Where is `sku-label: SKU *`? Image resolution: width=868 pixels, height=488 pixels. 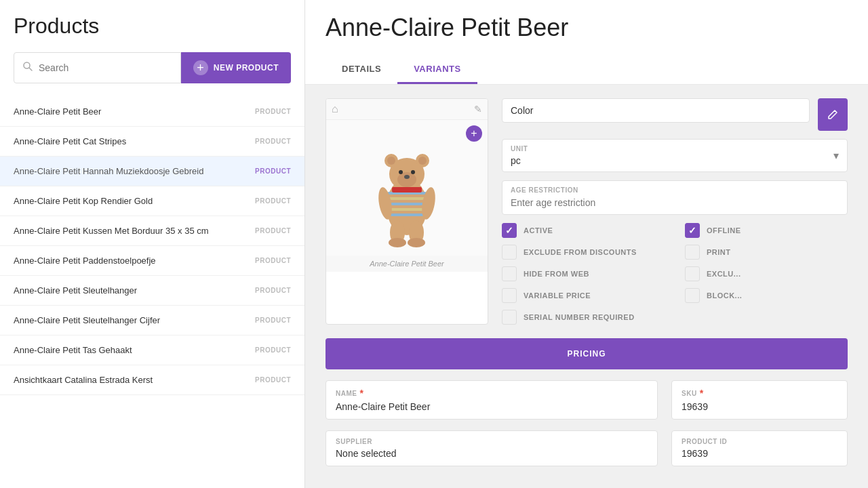 sku-label: SKU * is located at coordinates (760, 393).